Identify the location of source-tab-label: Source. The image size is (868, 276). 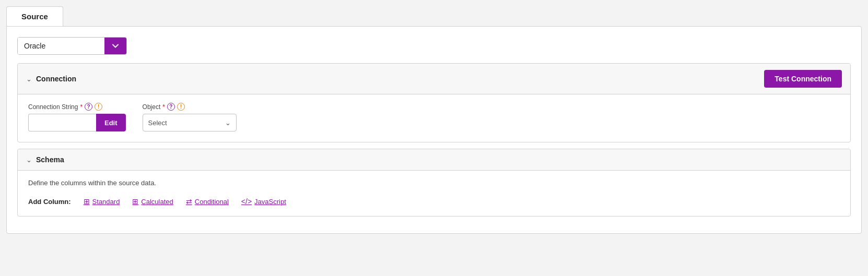
(34, 17).